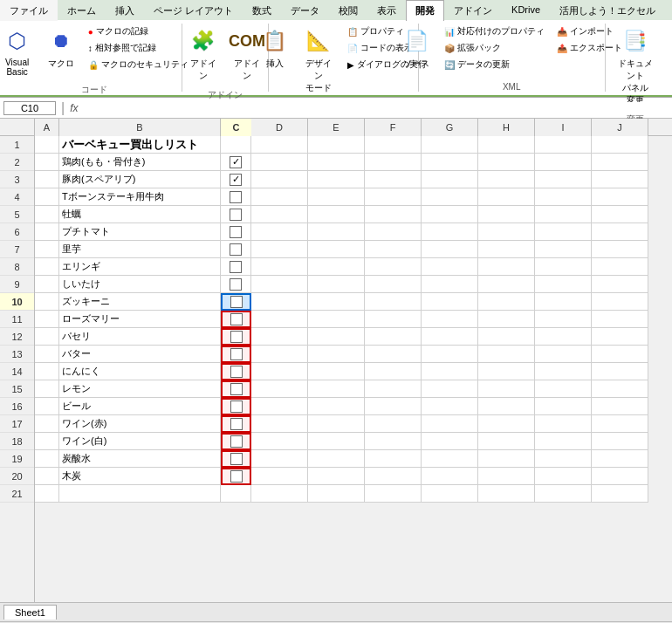 This screenshot has height=623, width=672. Describe the element at coordinates (47, 145) in the screenshot. I see `cell-a1` at that location.